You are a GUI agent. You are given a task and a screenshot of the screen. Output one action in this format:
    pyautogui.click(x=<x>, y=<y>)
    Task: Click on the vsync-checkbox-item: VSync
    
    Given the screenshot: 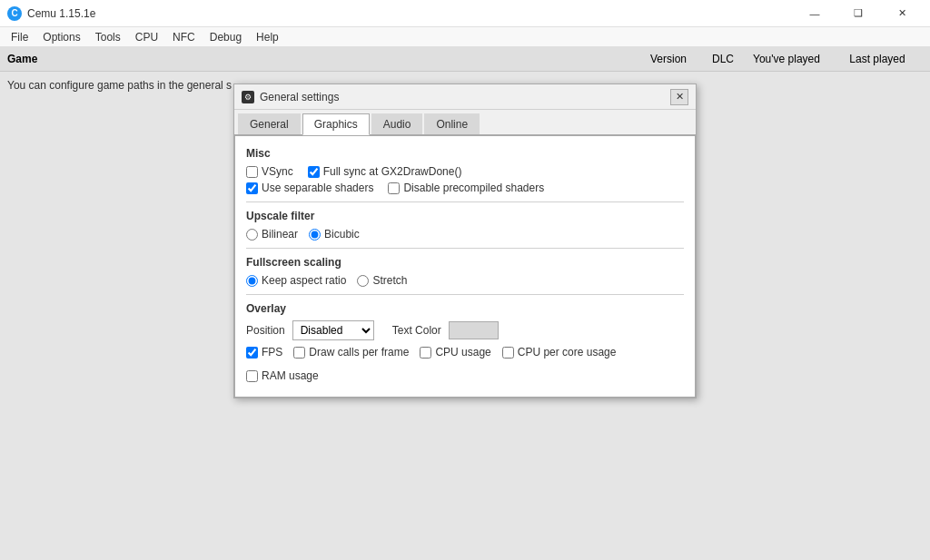 What is the action you would take?
    pyautogui.click(x=270, y=172)
    